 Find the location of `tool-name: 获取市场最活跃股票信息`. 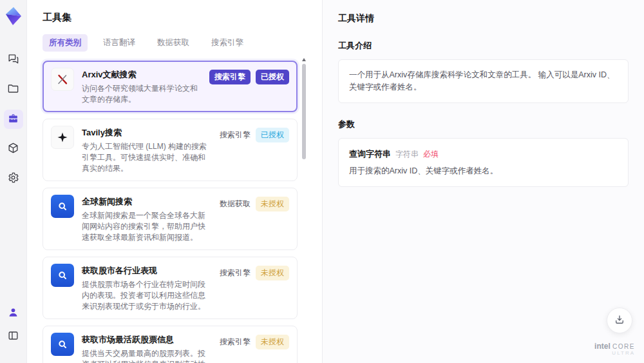

tool-name: 获取市场最活跃股票信息 is located at coordinates (147, 340).